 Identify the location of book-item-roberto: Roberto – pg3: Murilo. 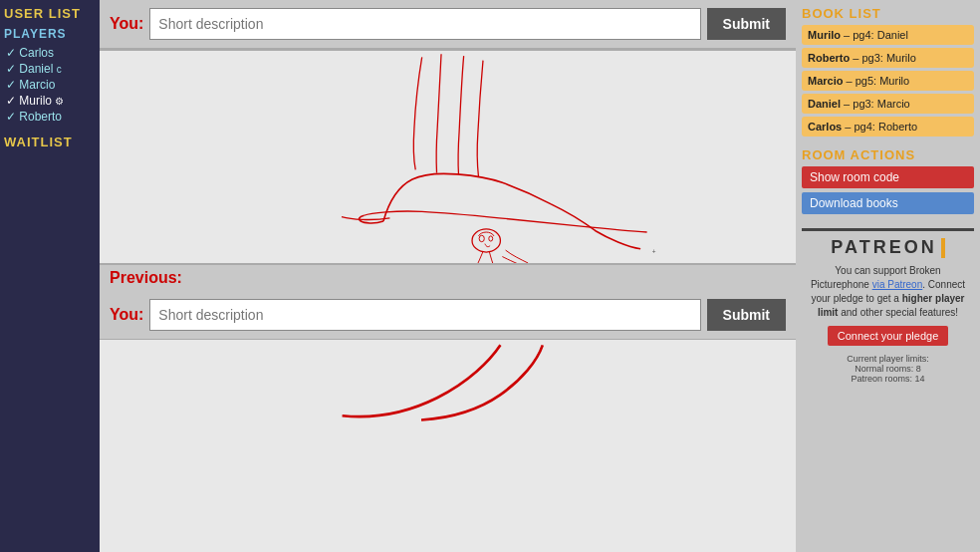
(888, 58).